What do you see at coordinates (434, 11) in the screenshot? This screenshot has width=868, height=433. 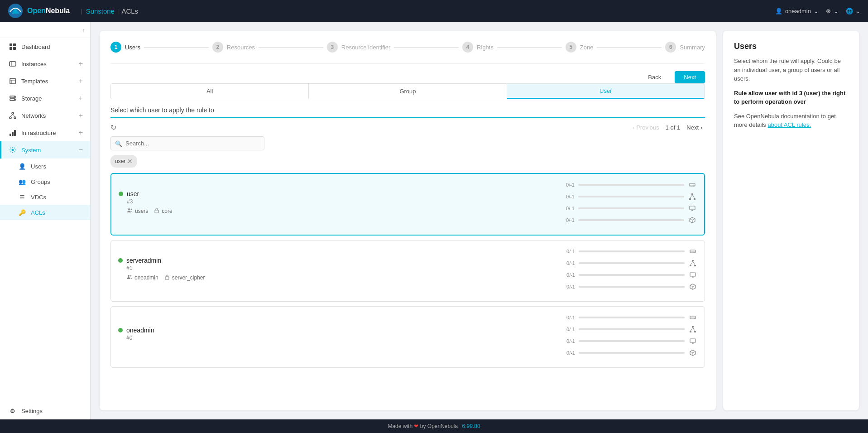 I see `topbar: OpenNebula | Sunstone | ACLs 👤 oneadmin …` at bounding box center [434, 11].